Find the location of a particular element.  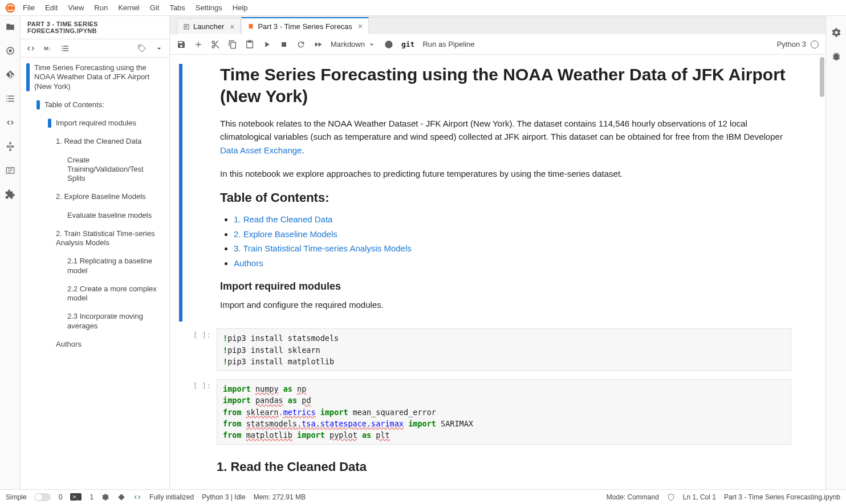

cursor-position: Ln 1, Col 1 is located at coordinates (699, 497).